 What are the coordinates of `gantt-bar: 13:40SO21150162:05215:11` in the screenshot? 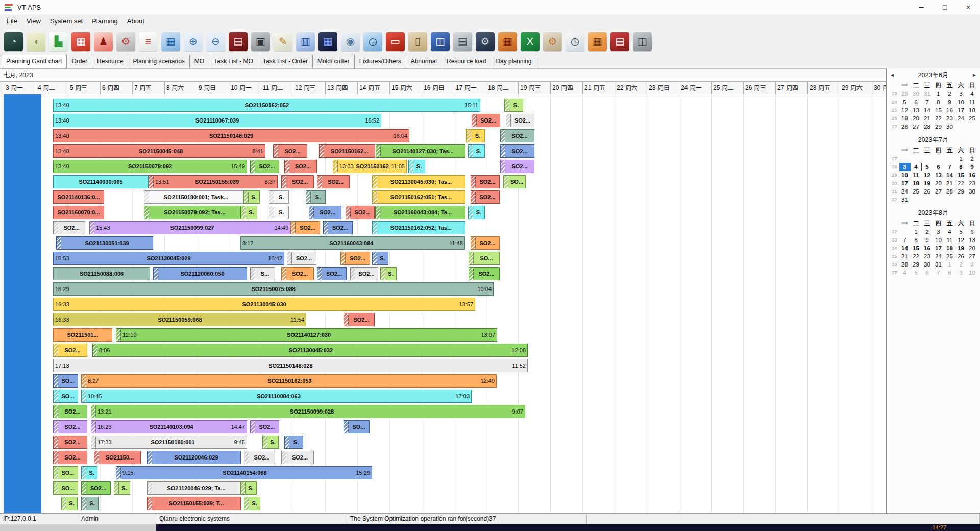 It's located at (266, 105).